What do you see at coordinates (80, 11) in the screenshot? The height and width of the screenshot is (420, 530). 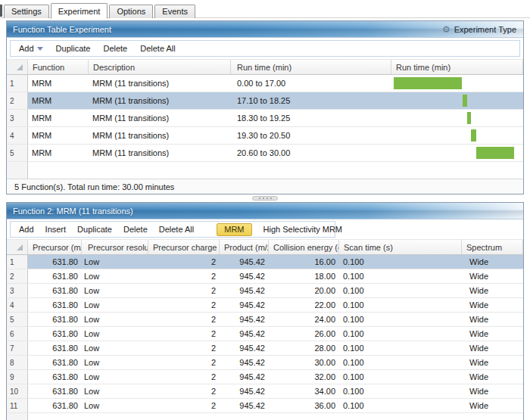 I see `tab-experiment: Experiment` at bounding box center [80, 11].